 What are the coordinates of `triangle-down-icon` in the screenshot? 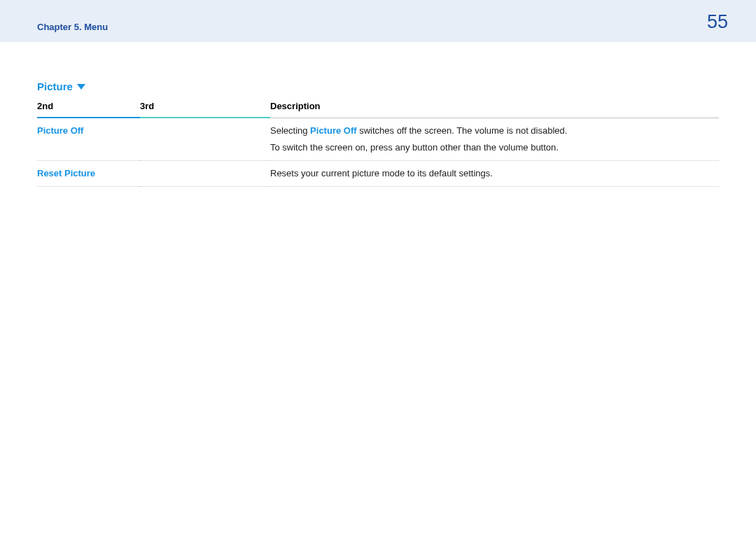 It's located at (81, 87).